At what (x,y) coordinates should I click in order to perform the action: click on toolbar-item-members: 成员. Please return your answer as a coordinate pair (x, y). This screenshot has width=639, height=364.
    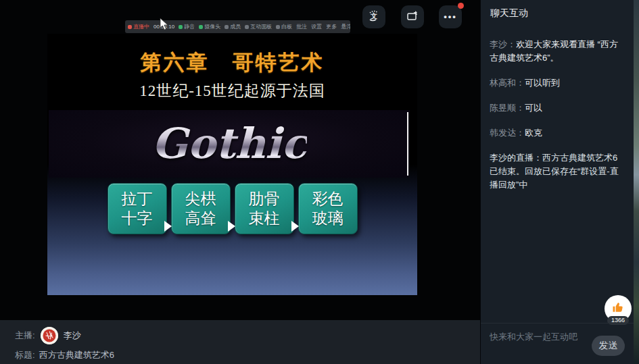
    Looking at the image, I should click on (233, 27).